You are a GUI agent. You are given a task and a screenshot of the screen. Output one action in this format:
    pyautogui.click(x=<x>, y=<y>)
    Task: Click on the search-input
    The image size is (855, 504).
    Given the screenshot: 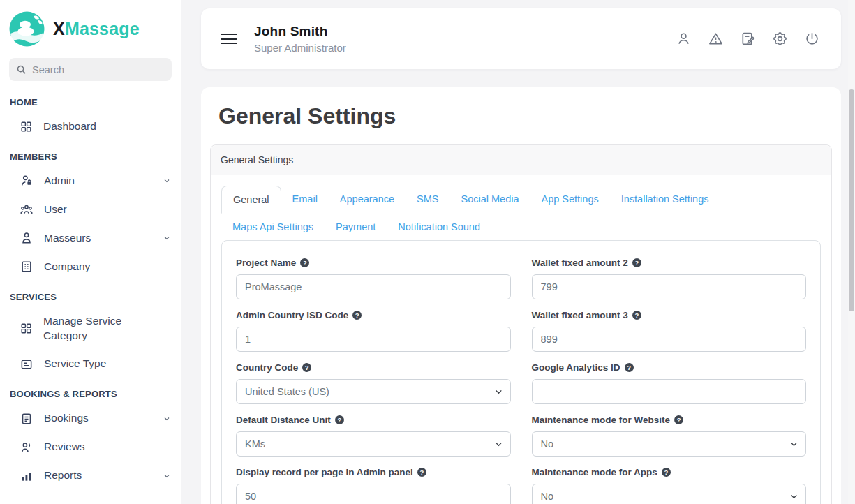 What is the action you would take?
    pyautogui.click(x=98, y=70)
    